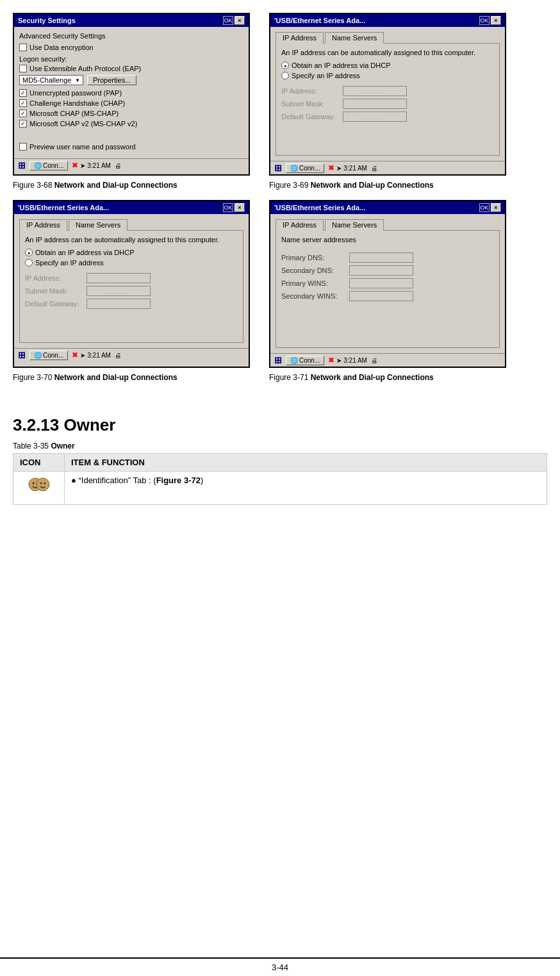 The height and width of the screenshot is (976, 560). I want to click on status-time-70: 3:21 AM, so click(99, 355).